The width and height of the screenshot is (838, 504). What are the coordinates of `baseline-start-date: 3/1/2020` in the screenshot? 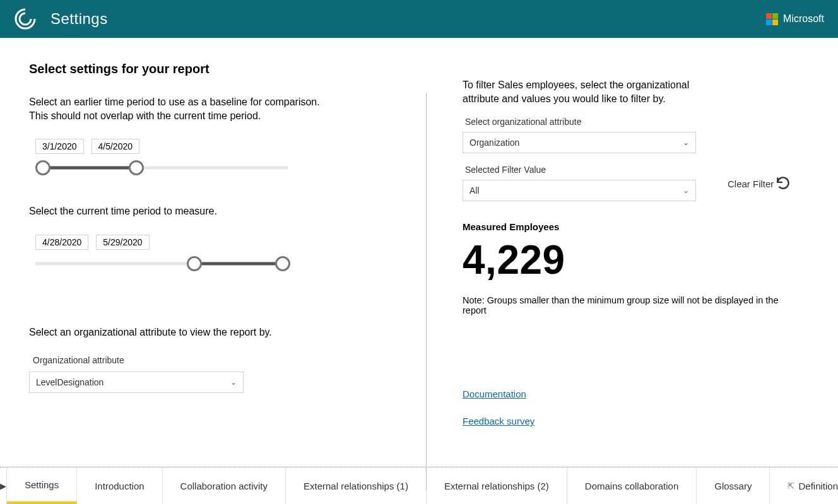 It's located at (59, 146).